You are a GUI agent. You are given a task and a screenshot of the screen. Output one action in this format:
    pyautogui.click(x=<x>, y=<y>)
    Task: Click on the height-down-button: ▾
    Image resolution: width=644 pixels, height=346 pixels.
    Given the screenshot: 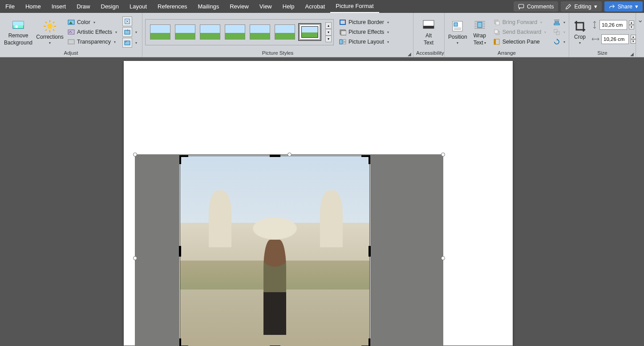 What is the action you would take?
    pyautogui.click(x=632, y=27)
    